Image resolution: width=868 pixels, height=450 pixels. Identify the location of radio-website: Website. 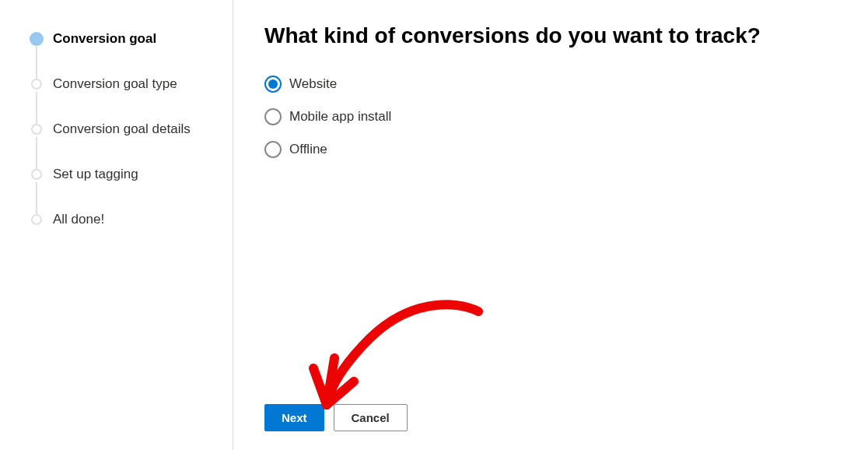
(300, 84).